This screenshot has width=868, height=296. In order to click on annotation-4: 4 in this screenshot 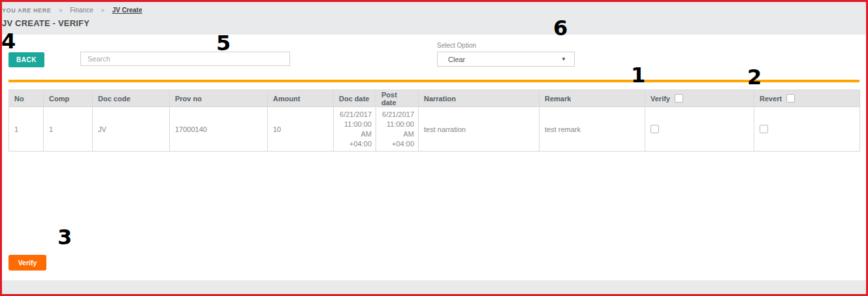, I will do `click(8, 41)`.